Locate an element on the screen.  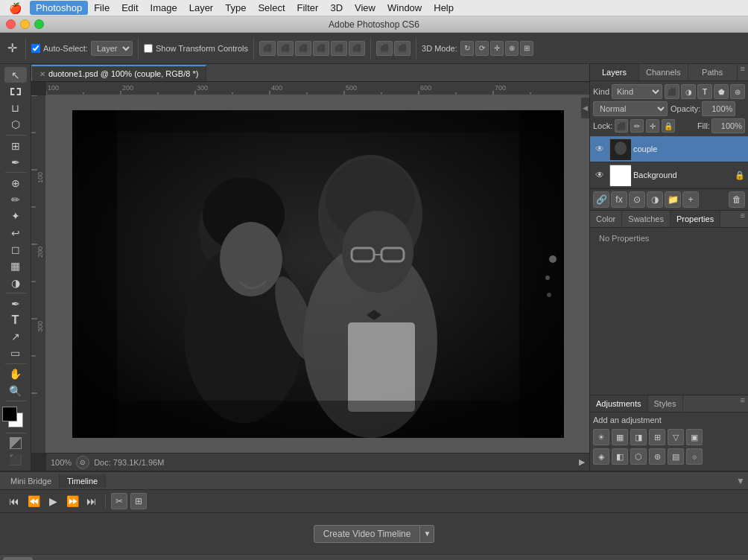
delete-layer-btn: 🗑 is located at coordinates (737, 200).